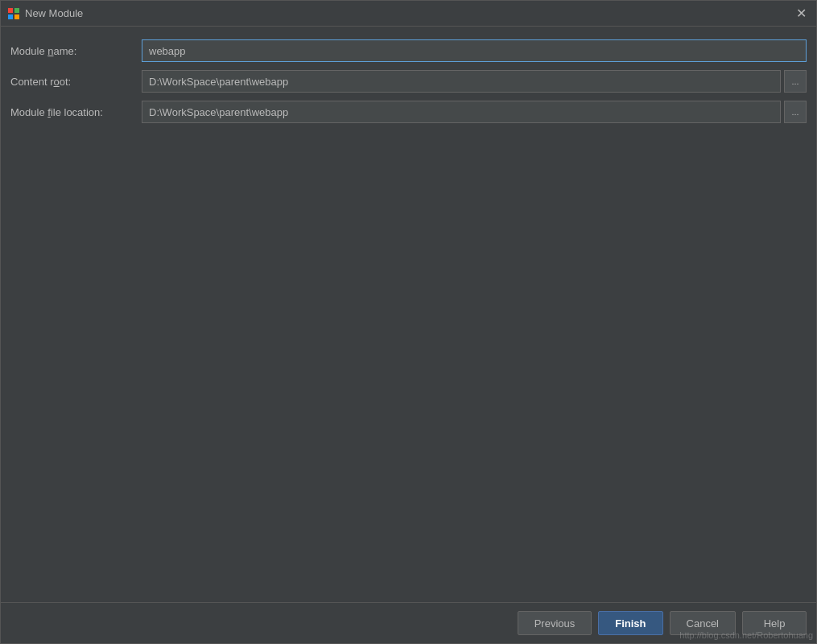 The image size is (817, 644). I want to click on title-bar: New Module ✕, so click(409, 14).